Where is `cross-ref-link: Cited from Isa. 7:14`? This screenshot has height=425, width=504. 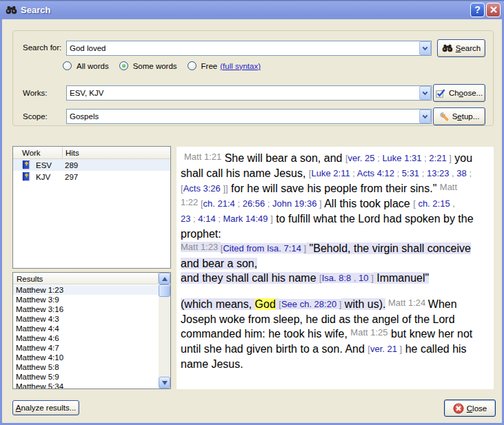
cross-ref-link: Cited from Isa. 7:14 is located at coordinates (262, 248).